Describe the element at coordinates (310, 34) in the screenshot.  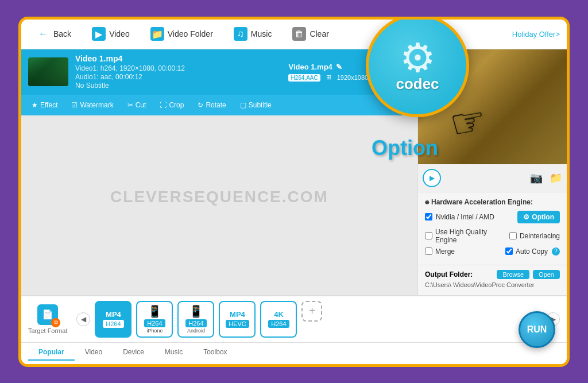
I see `clear-button: 🗑 Clear` at that location.